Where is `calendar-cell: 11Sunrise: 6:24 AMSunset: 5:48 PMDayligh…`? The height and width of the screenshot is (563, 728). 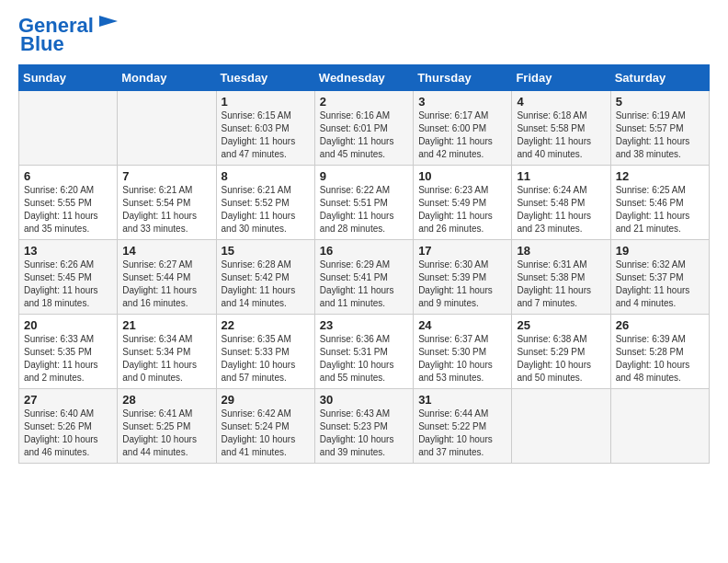
calendar-cell: 11Sunrise: 6:24 AMSunset: 5:48 PMDayligh… is located at coordinates (561, 202).